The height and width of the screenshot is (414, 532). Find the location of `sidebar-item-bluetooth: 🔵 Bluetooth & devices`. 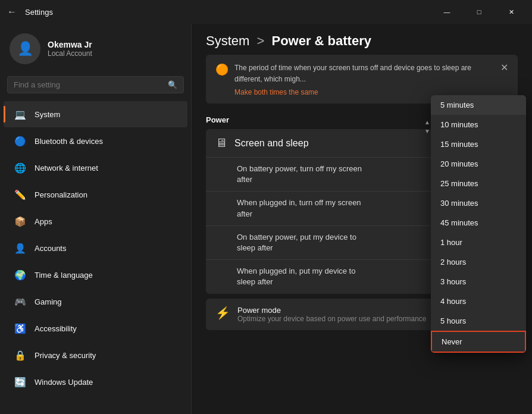

sidebar-item-bluetooth: 🔵 Bluetooth & devices is located at coordinates (95, 141).